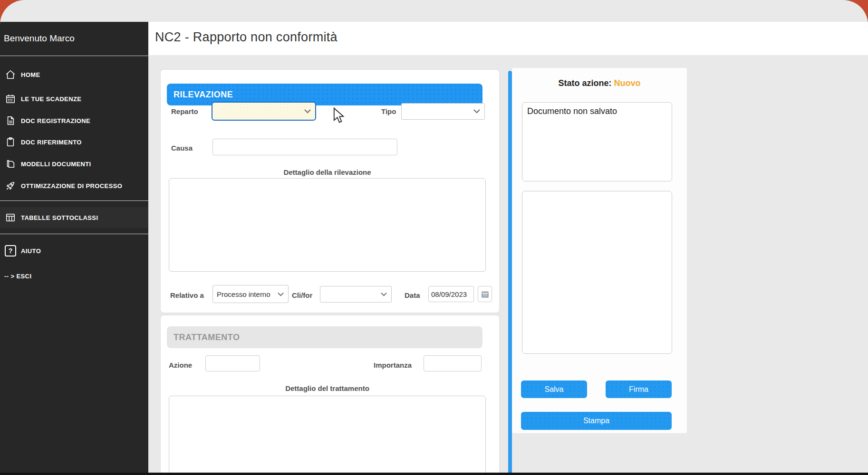  I want to click on tipo-select, so click(443, 111).